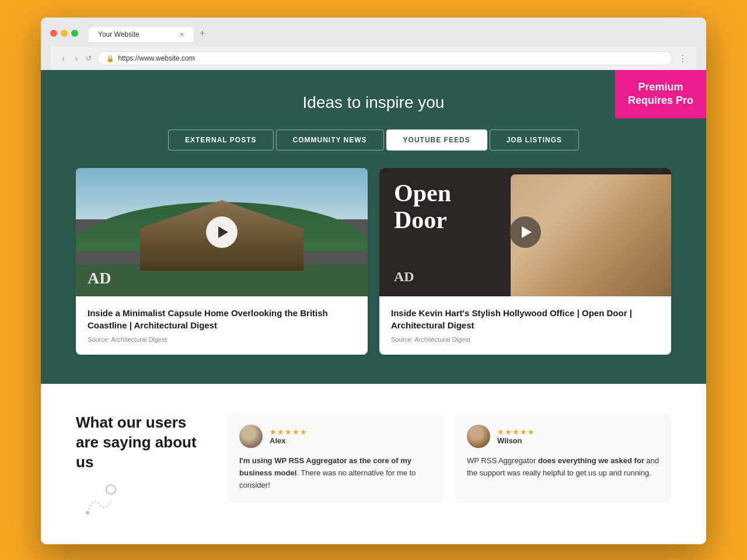 This screenshot has width=747, height=560. What do you see at coordinates (156, 58) in the screenshot?
I see `address-text: https://www.website.com` at bounding box center [156, 58].